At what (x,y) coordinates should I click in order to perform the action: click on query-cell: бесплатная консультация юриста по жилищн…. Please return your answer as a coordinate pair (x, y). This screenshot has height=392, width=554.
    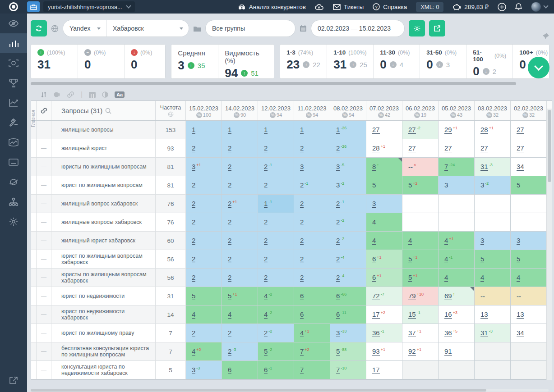
    Looking at the image, I should click on (104, 351).